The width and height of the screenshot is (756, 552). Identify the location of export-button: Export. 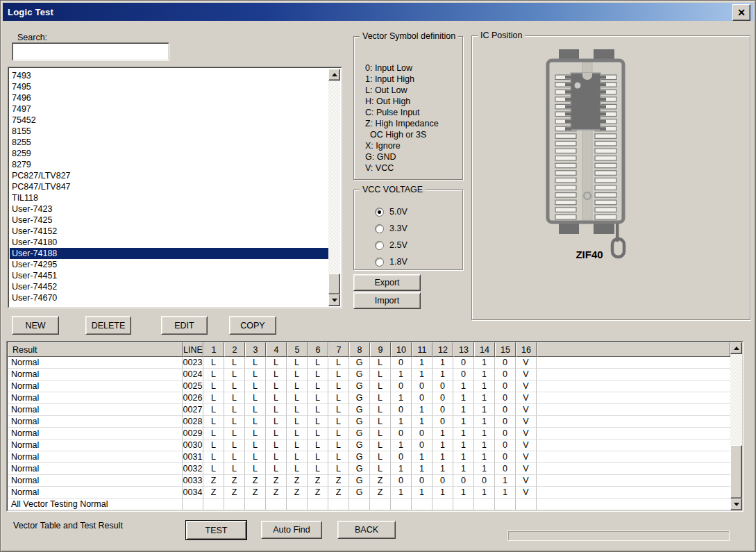
(387, 283).